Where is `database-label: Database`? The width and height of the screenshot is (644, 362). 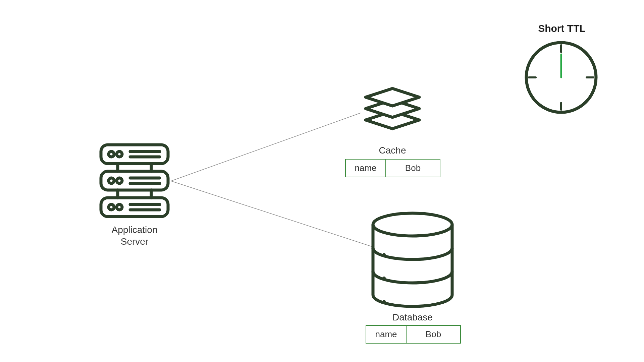 database-label: Database is located at coordinates (413, 317).